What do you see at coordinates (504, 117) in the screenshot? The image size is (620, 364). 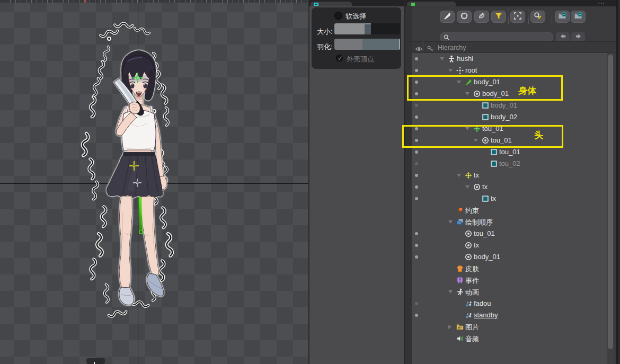 I see `tree-row-label: body_02` at bounding box center [504, 117].